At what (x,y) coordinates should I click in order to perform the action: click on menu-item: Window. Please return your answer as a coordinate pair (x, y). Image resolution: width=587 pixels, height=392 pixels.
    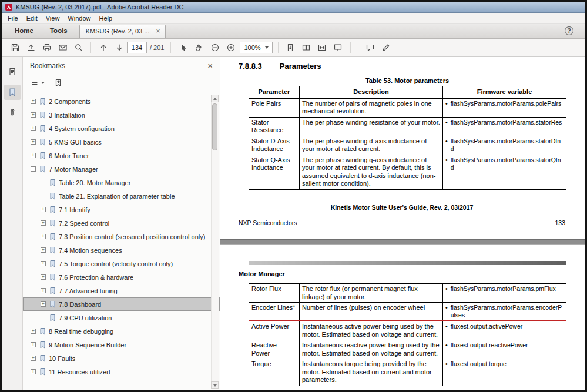
    Looking at the image, I should click on (79, 18).